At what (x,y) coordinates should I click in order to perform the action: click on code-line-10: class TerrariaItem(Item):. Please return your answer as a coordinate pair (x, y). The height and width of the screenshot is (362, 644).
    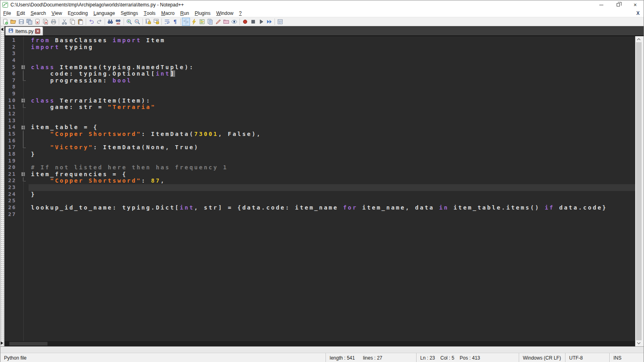
    Looking at the image, I should click on (332, 101).